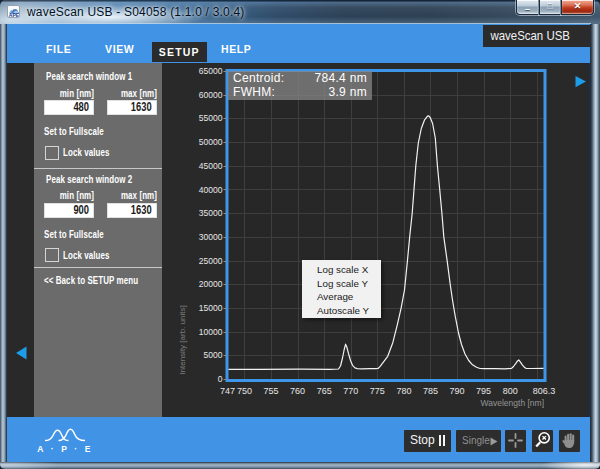 The height and width of the screenshot is (469, 600). What do you see at coordinates (211, 261) in the screenshot?
I see `svg-text: 25000` at bounding box center [211, 261].